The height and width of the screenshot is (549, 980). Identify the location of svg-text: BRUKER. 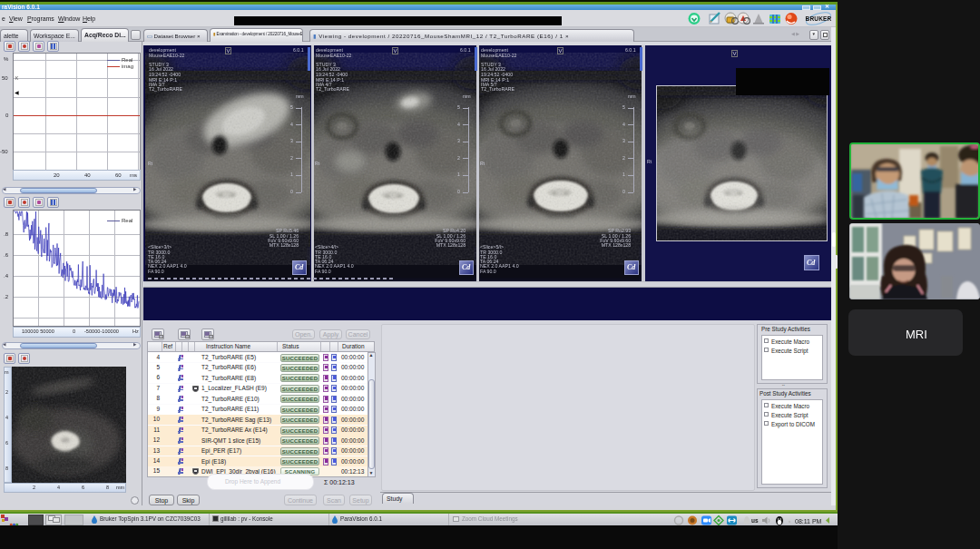
(818, 18).